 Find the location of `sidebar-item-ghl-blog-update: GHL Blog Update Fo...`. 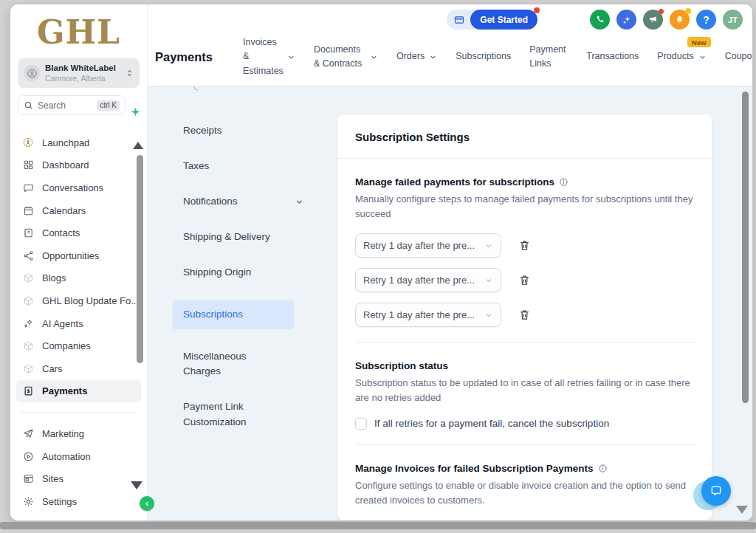

sidebar-item-ghl-blog-update: GHL Blog Update Fo... is located at coordinates (78, 301).